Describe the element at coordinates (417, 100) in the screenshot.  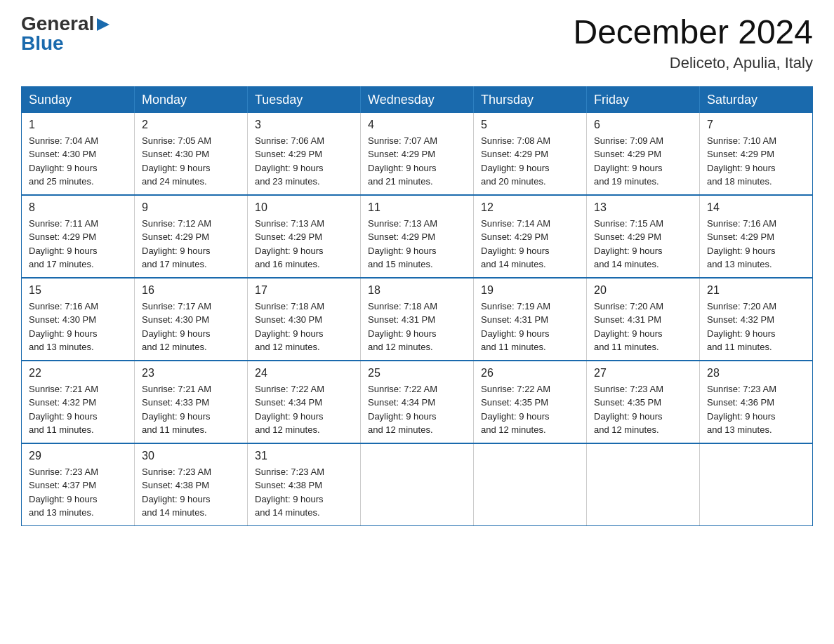
I see `header-wednesday: Wednesday` at that location.